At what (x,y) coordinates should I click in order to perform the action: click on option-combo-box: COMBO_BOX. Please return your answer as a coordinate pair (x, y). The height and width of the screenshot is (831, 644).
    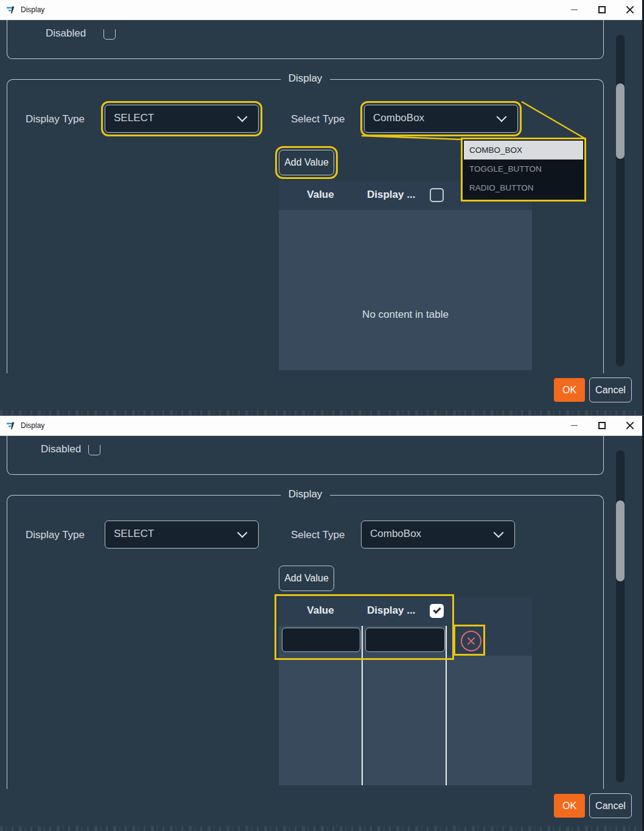
    Looking at the image, I should click on (523, 150).